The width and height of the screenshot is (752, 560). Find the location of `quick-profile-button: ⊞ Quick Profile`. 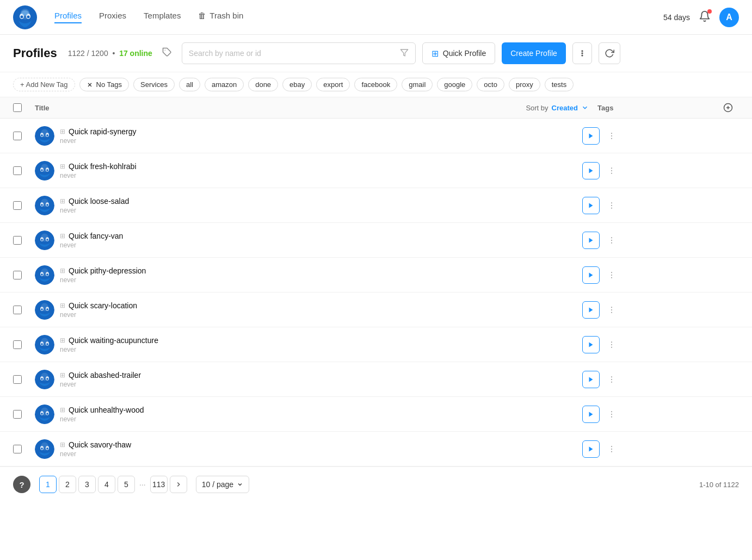

quick-profile-button: ⊞ Quick Profile is located at coordinates (459, 53).